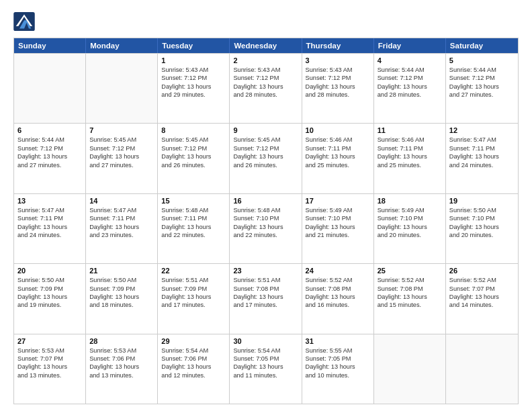 This screenshot has height=411, width=532. I want to click on calendar-cell: 16Sunrise: 5:48 AMSunset: 7:10 PMDayligh…, so click(266, 228).